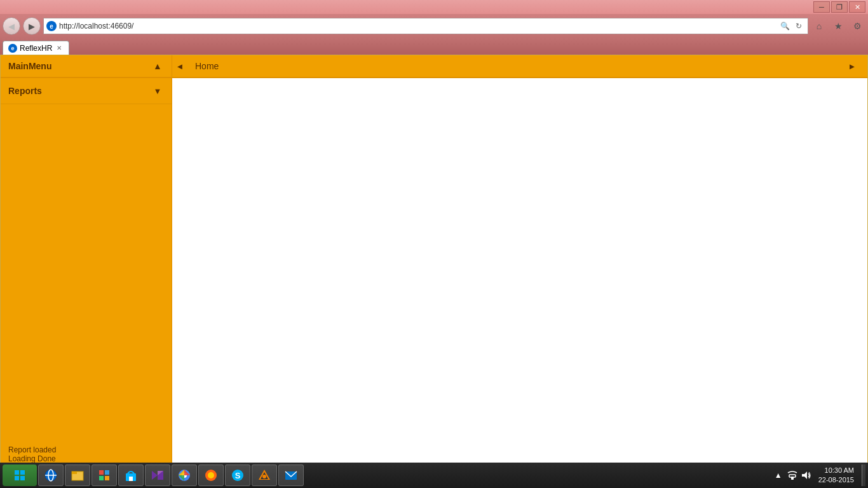  Describe the element at coordinates (434, 7) in the screenshot. I see `title-bar: ─ ❐ ✕` at that location.